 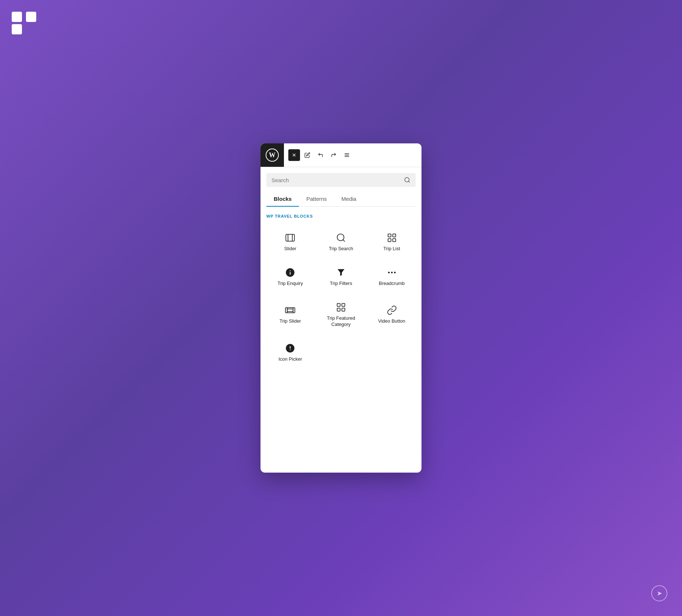 I want to click on app-logo, so click(x=25, y=23).